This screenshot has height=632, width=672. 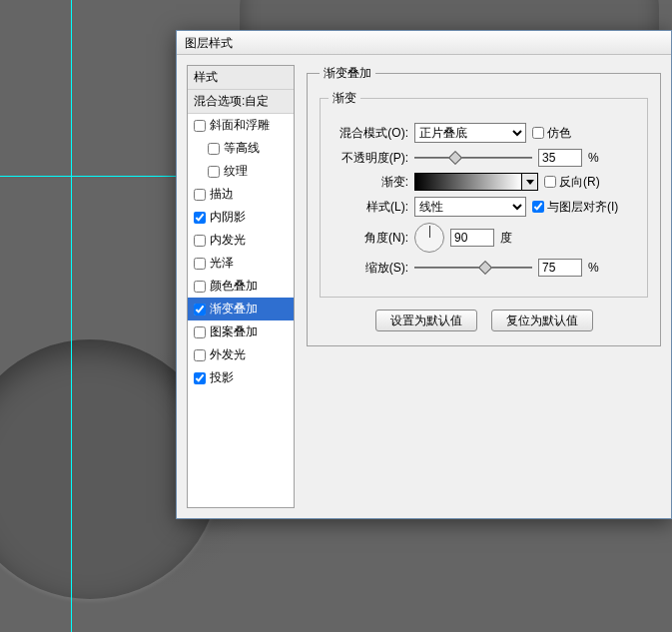 What do you see at coordinates (242, 148) in the screenshot?
I see `style-label: 等高线` at bounding box center [242, 148].